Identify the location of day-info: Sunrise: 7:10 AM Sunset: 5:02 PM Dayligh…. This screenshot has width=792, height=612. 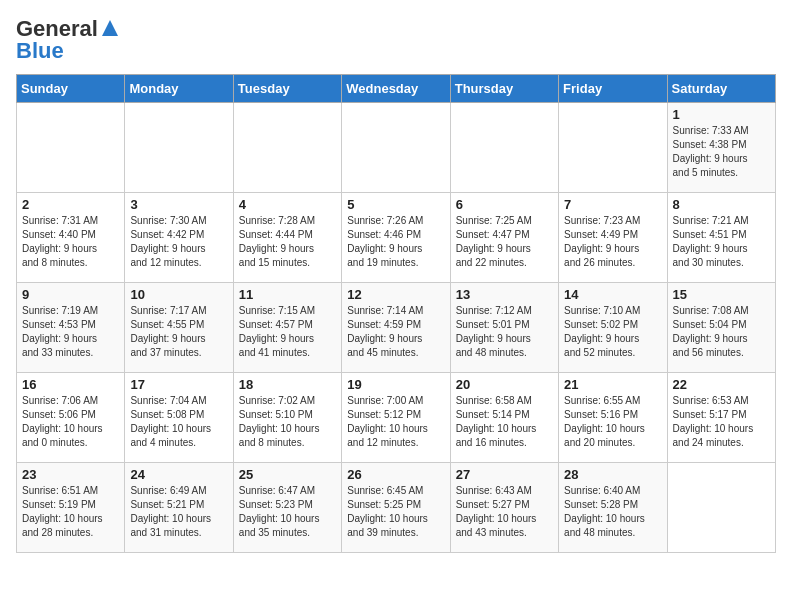
(612, 332).